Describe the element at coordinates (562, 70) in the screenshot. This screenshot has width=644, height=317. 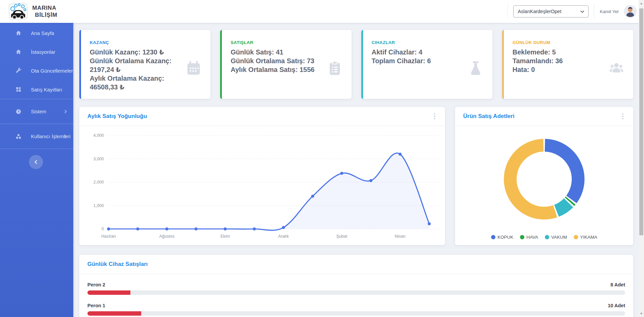
I see `stat-card-line: Hata: 0` at that location.